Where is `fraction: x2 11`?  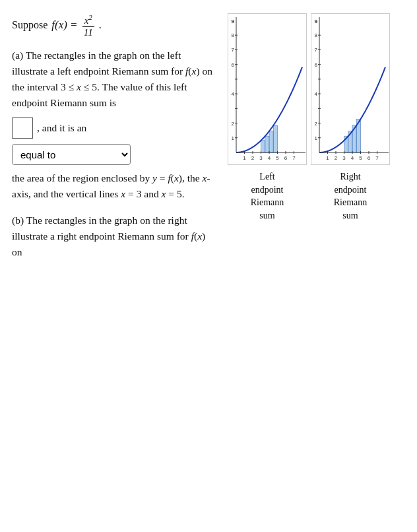 fraction: x2 11 is located at coordinates (88, 26).